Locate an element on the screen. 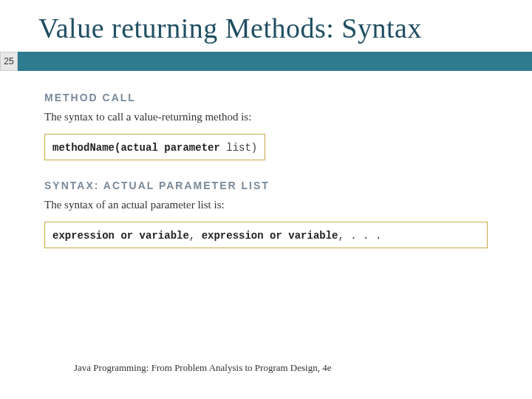  code-plain-part: list) is located at coordinates (239, 148).